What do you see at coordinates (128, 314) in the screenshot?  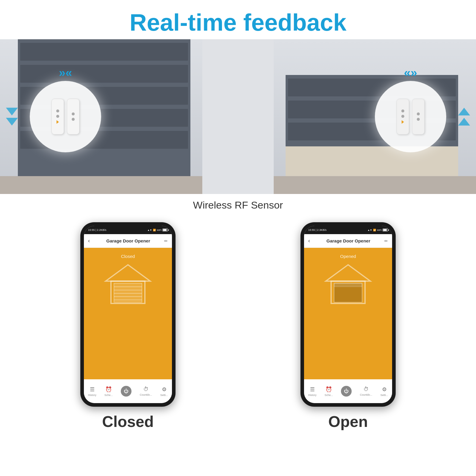 I see `phone-closed-frame: 15:55 | 2.2KB/s ▲▼ 📶 WiFi ‹ Garage Door …` at bounding box center [128, 314].